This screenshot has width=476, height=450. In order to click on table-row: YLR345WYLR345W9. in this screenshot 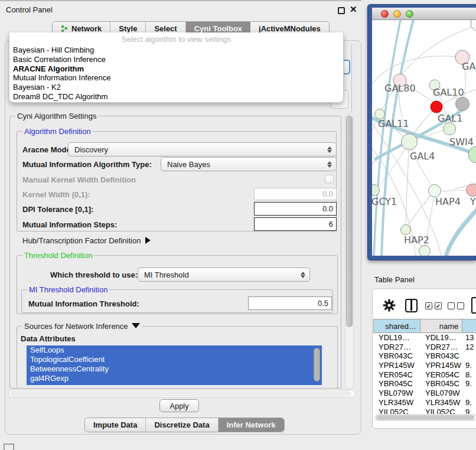, I will do `click(425, 403)`.